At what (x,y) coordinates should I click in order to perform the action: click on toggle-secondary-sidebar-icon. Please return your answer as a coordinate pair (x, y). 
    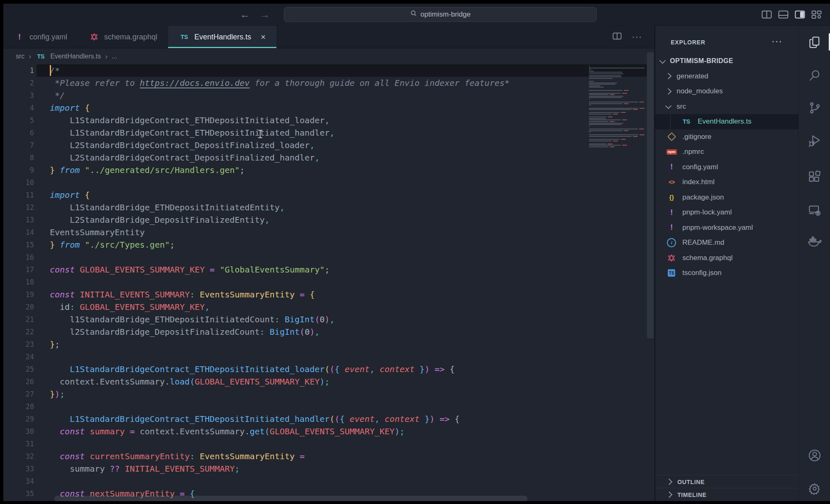
    Looking at the image, I should click on (800, 15).